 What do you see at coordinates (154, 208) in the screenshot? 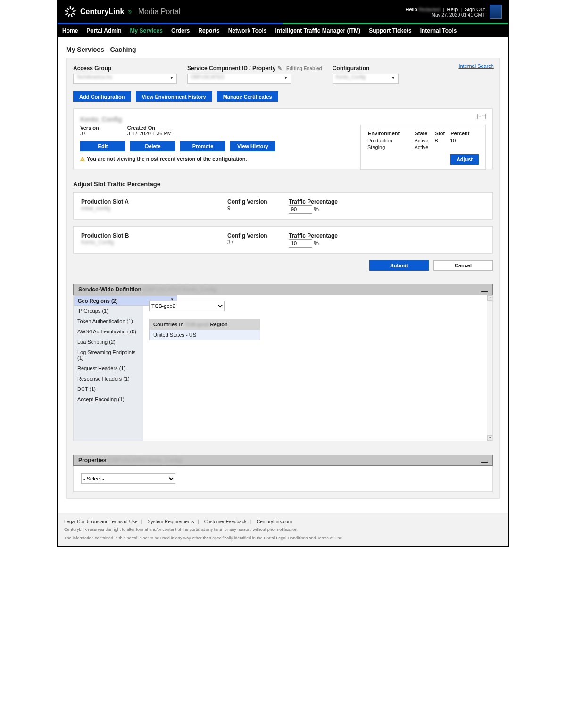
I see `slot-a-config-name: initial_config` at bounding box center [154, 208].